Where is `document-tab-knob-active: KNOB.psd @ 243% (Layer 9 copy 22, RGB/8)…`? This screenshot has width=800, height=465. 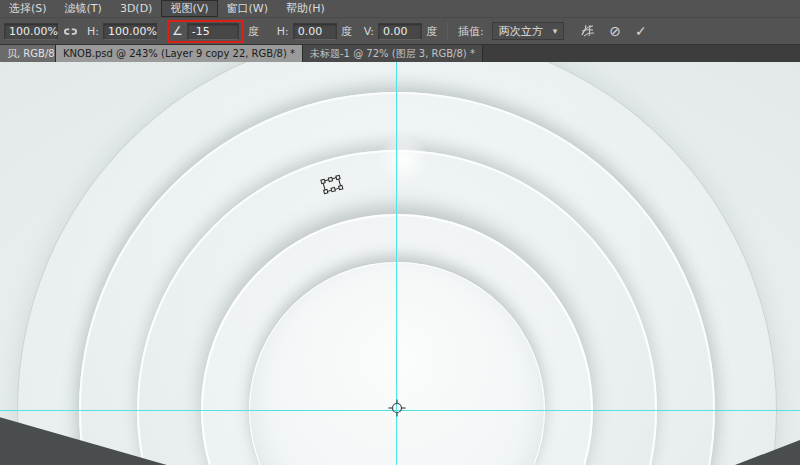
document-tab-knob-active: KNOB.psd @ 243% (Layer 9 copy 22, RGB/8)… is located at coordinates (180, 54).